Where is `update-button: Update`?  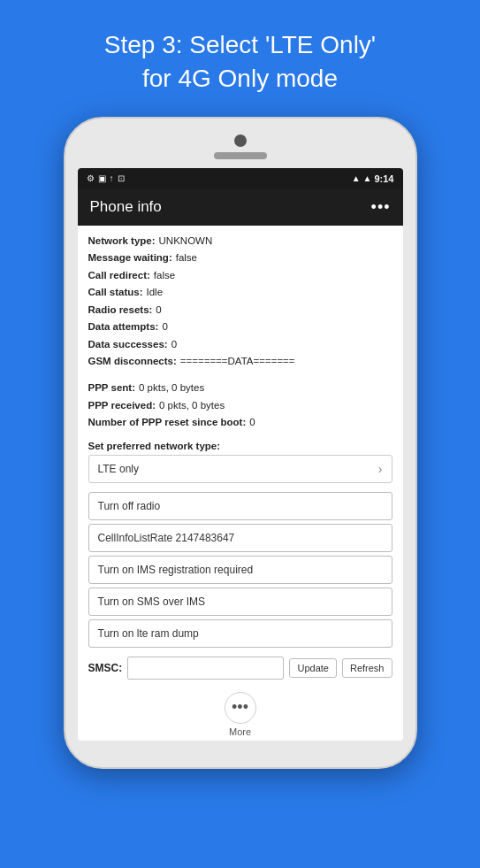
update-button: Update is located at coordinates (313, 668).